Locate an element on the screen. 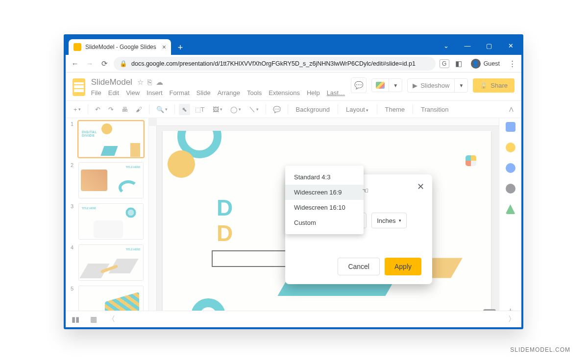 The width and height of the screenshot is (588, 364). forward-button: → is located at coordinates (90, 64).